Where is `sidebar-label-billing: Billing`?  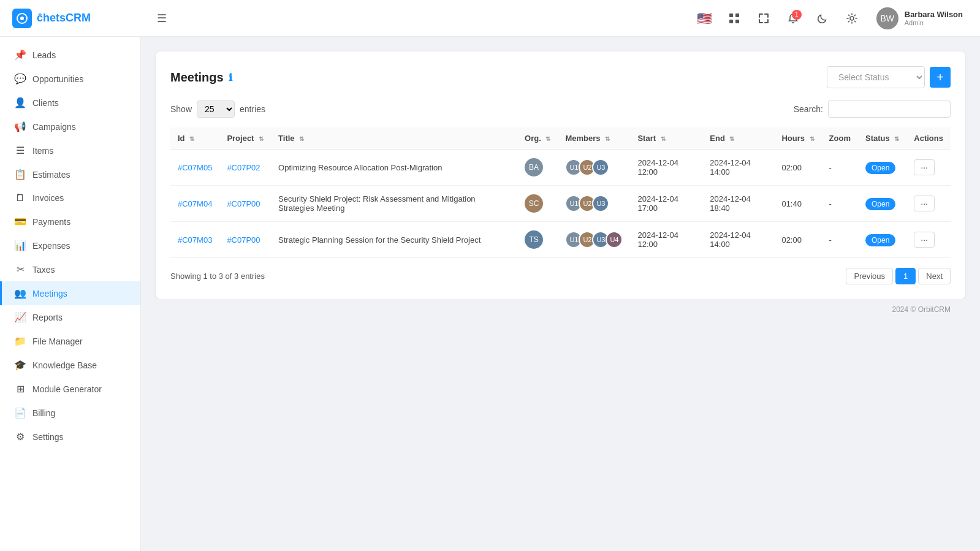 sidebar-label-billing: Billing is located at coordinates (44, 413).